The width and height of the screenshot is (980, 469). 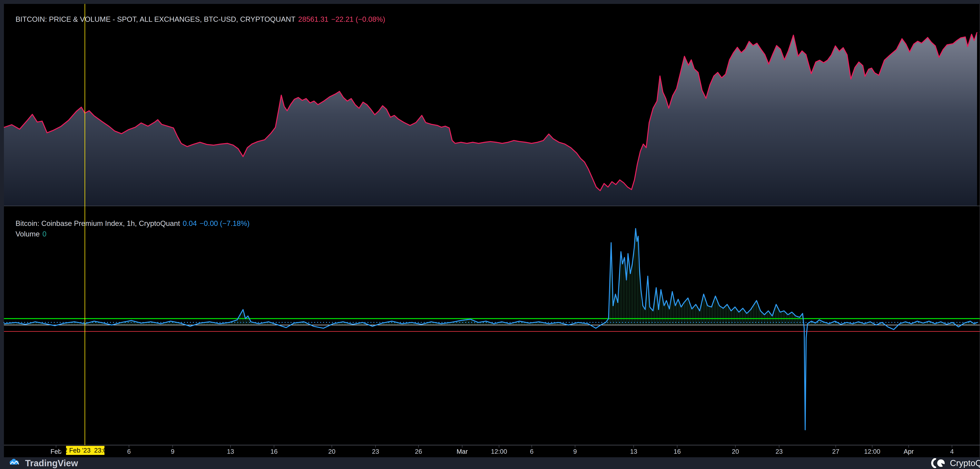 What do you see at coordinates (955, 463) in the screenshot?
I see `cryptoquant-brand-link: CryptoQuant` at bounding box center [955, 463].